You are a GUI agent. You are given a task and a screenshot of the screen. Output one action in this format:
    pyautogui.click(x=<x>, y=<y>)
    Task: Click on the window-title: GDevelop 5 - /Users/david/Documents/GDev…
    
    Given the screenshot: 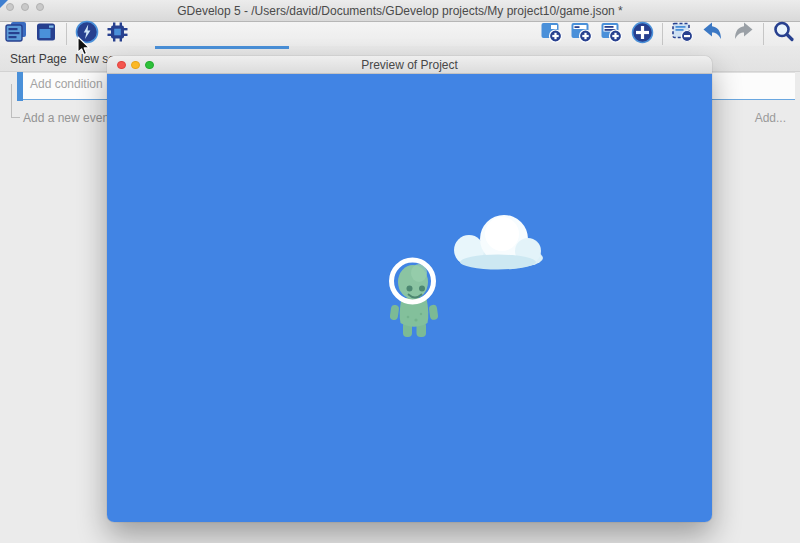 What is the action you would take?
    pyautogui.click(x=400, y=11)
    